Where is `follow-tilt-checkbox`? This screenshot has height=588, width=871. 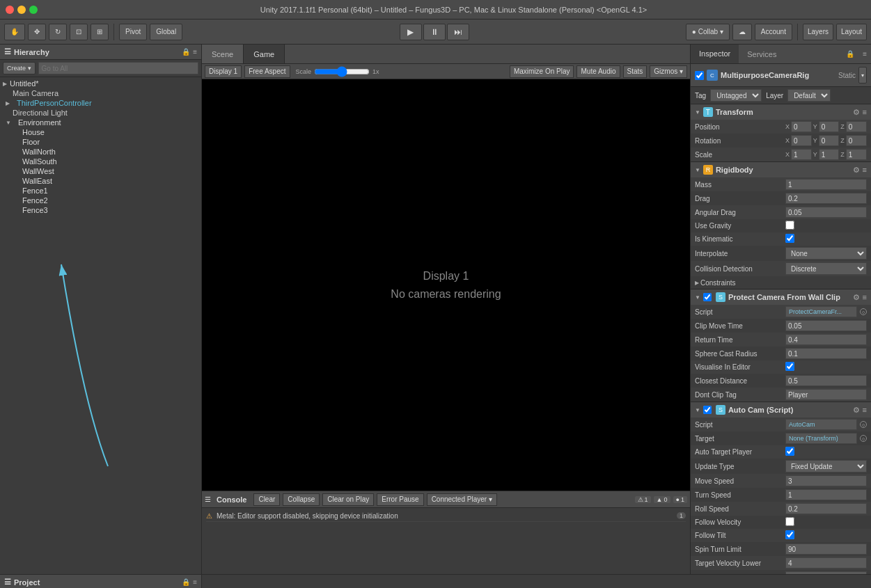
follow-tilt-checkbox is located at coordinates (790, 534).